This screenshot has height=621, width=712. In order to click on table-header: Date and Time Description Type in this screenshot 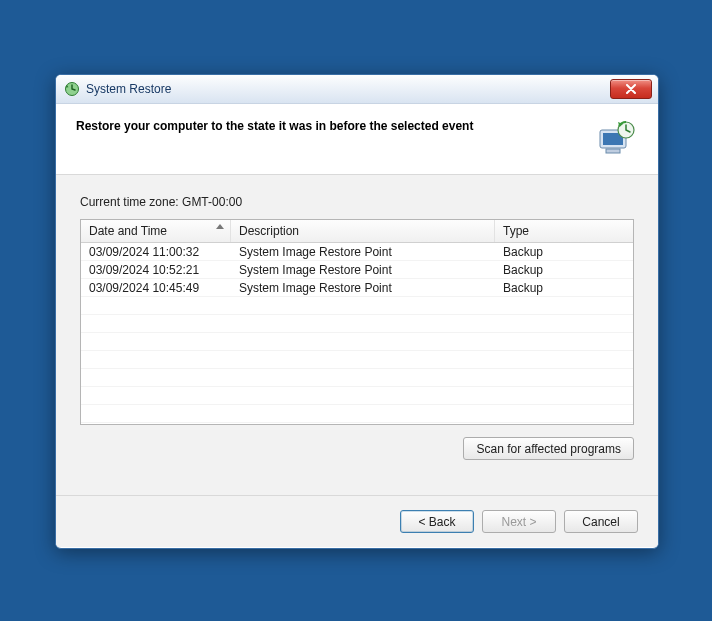, I will do `click(357, 232)`.